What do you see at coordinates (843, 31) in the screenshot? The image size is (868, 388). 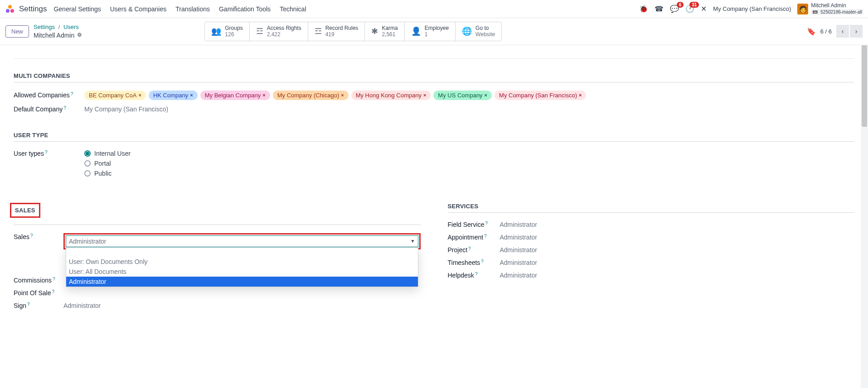 I see `pager-prev-button: ‹` at bounding box center [843, 31].